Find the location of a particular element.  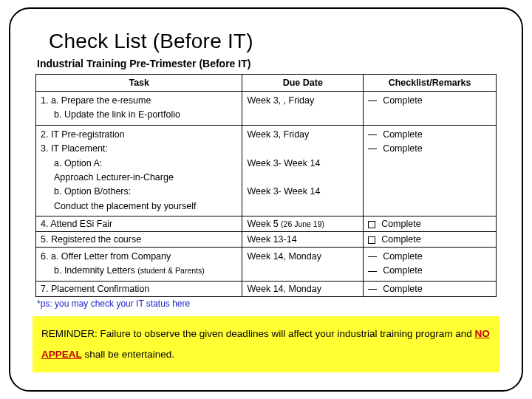

reminder-text: REMINDER: Failure to observe the given d… is located at coordinates (259, 334).